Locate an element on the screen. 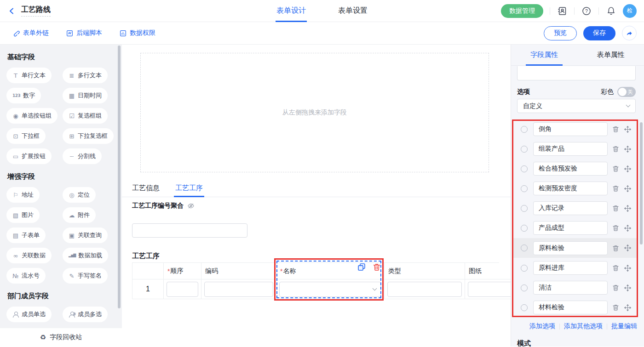 This screenshot has height=347, width=644. add-other-option-link: 添加其他选项 is located at coordinates (583, 326).